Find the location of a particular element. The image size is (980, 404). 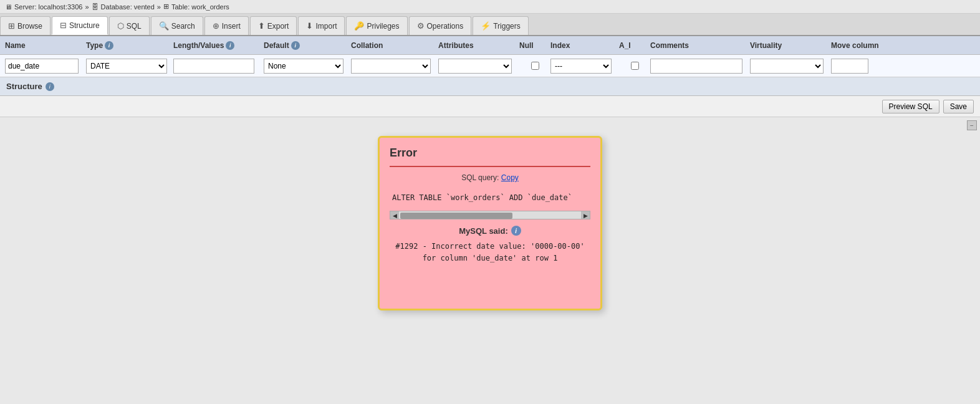

col-index-label: Index is located at coordinates (560, 46).